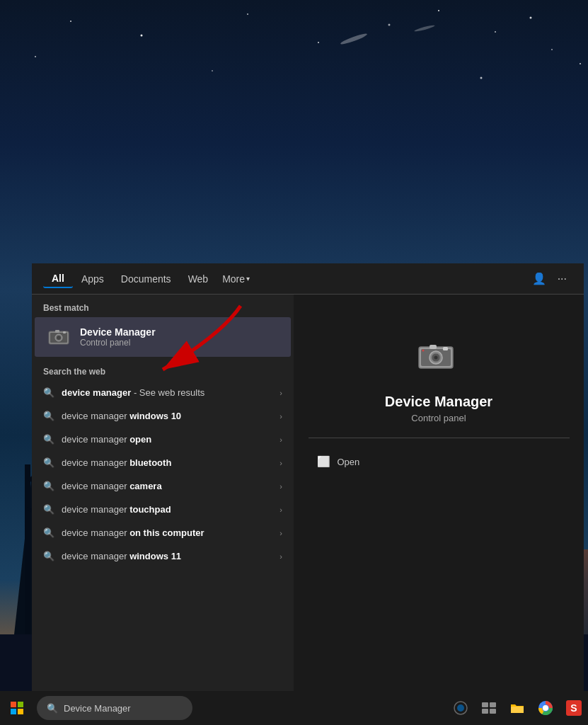 This screenshot has width=588, height=725. I want to click on search-icon-2: 🔍, so click(49, 439).